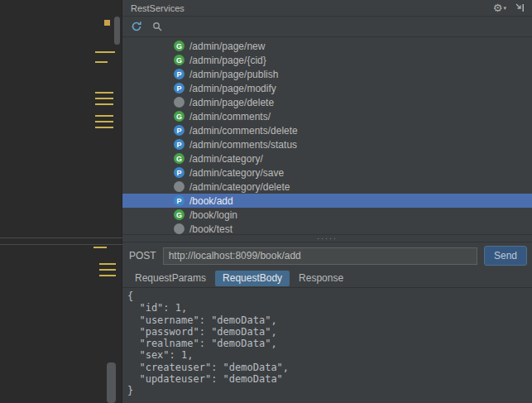 Image resolution: width=532 pixels, height=403 pixels. Describe the element at coordinates (328, 238) in the screenshot. I see `panel-splitter: ·····` at that location.